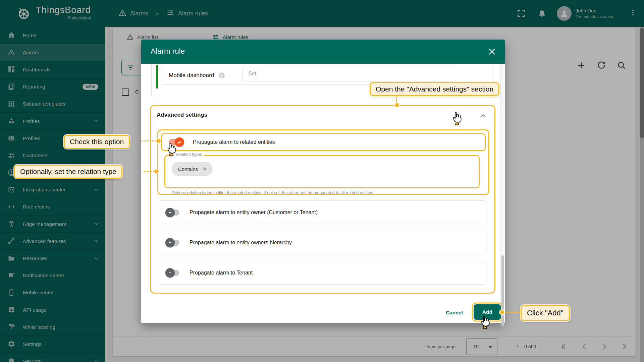 The width and height of the screenshot is (644, 362). What do you see at coordinates (545, 313) in the screenshot?
I see `annotation-click-add: Click "Add"` at bounding box center [545, 313].